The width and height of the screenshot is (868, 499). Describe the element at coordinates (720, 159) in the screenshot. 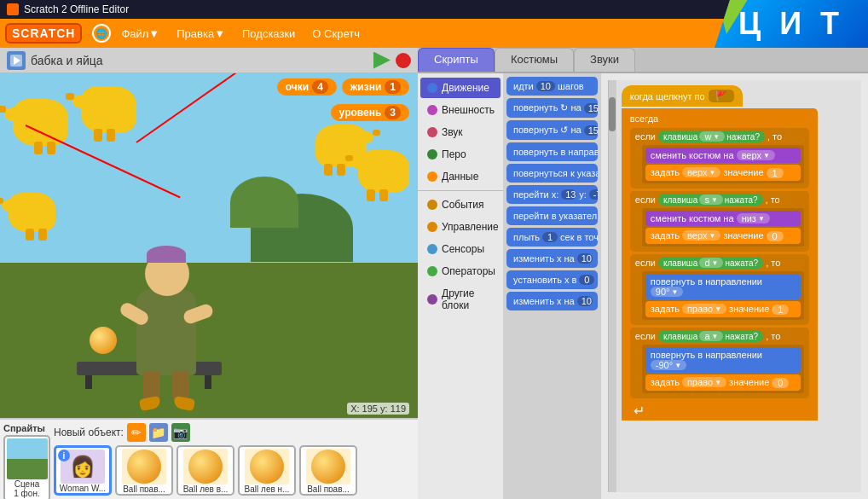

I see `if-block-0: если клавиша w▼ нажата? , то сменить кос…` at that location.